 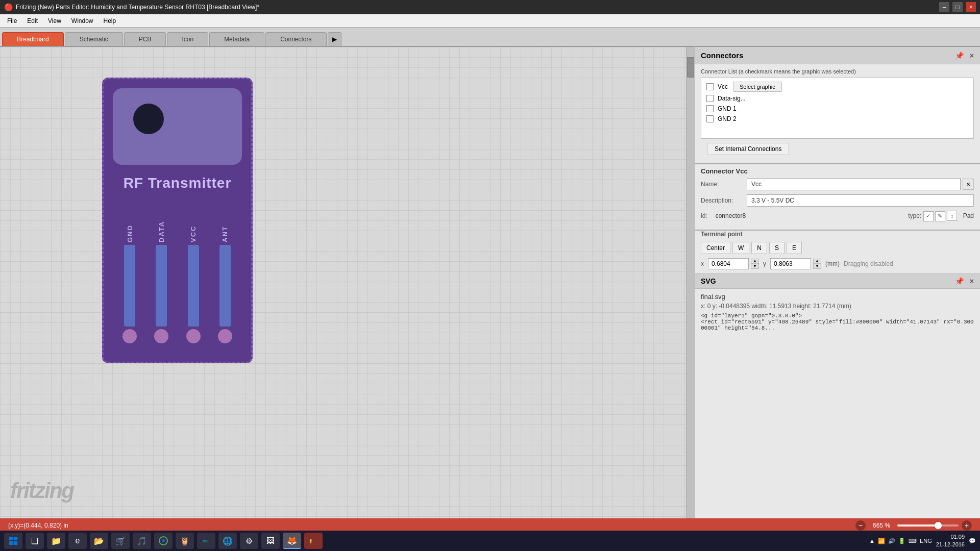 I want to click on tab-breadboard: Breadboard, so click(x=33, y=39).